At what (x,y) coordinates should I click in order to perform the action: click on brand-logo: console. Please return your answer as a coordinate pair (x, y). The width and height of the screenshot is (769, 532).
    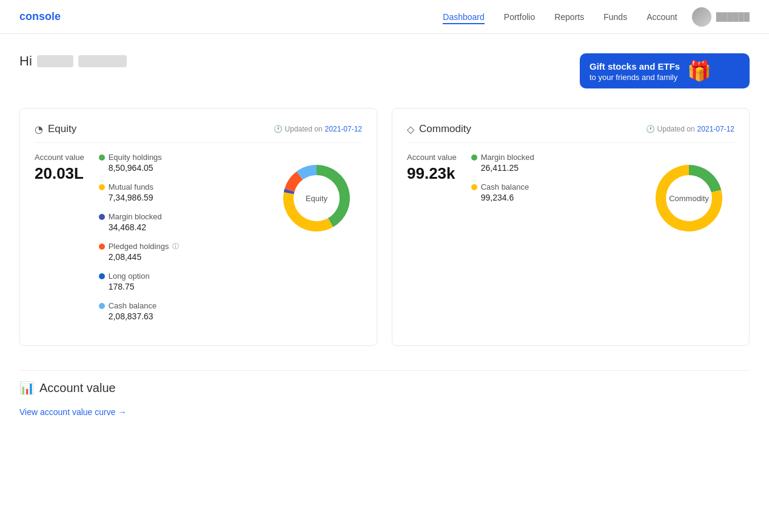
    Looking at the image, I should click on (40, 17).